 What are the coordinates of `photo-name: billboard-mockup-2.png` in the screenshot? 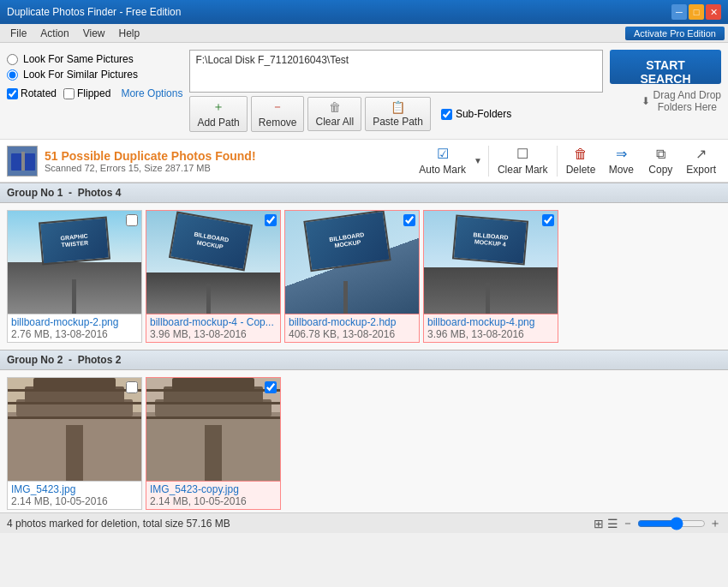 It's located at (75, 322).